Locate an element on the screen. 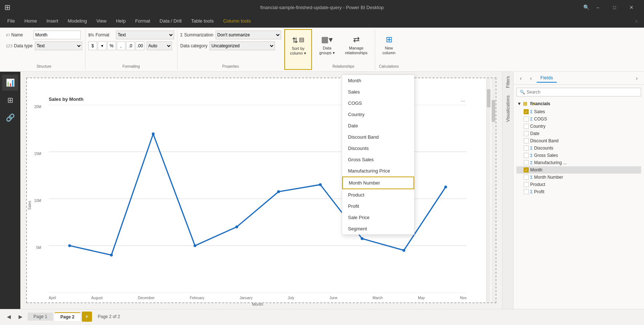  field-discounts: Σ Discounts is located at coordinates (579, 148).